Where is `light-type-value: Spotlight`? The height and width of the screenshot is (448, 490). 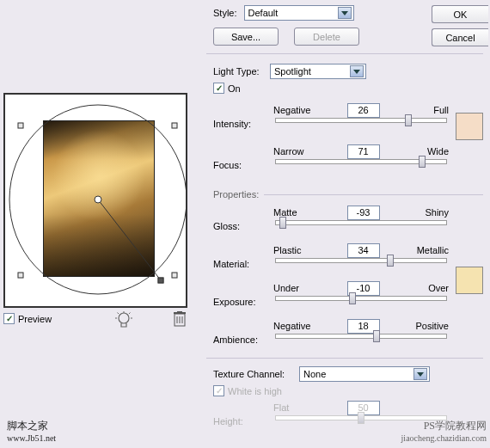 light-type-value: Spotlight is located at coordinates (311, 71).